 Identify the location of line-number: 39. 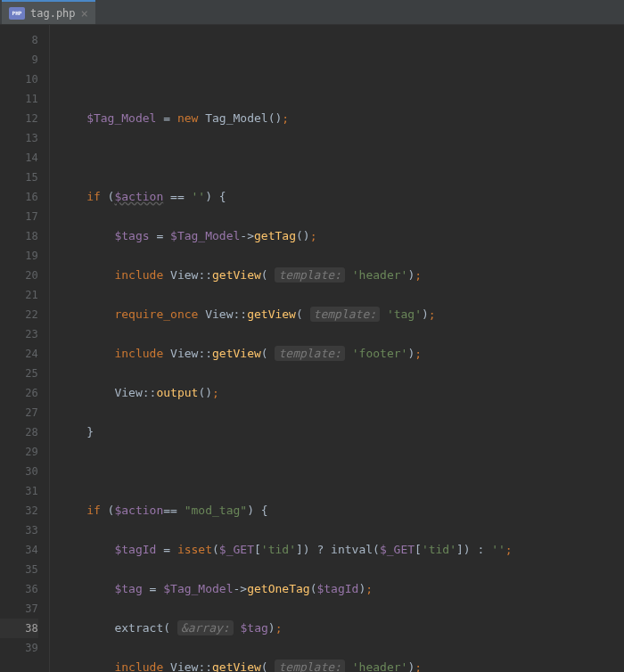
(20, 648).